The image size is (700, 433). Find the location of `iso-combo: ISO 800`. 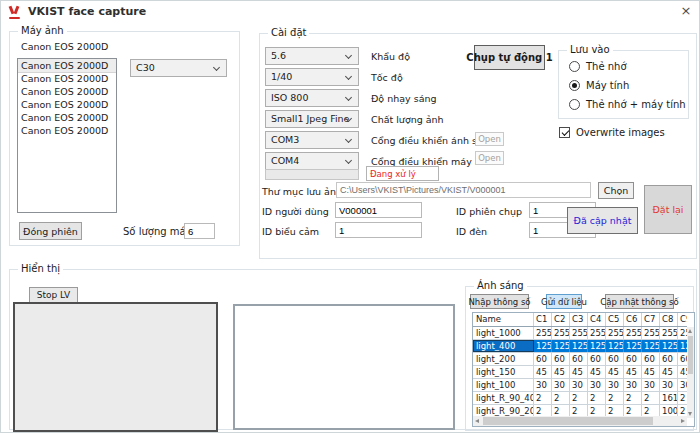

iso-combo: ISO 800 is located at coordinates (312, 98).